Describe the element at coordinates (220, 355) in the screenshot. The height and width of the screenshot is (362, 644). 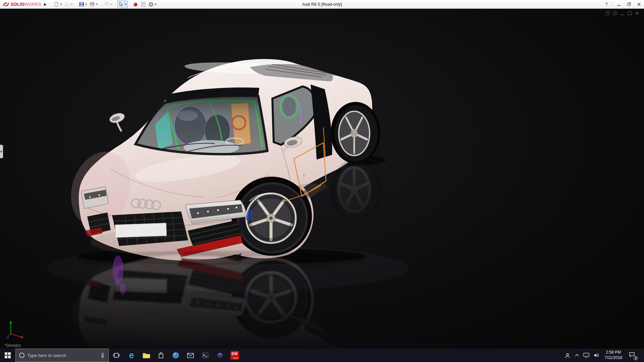
I see `taskbar-app-sphere` at that location.